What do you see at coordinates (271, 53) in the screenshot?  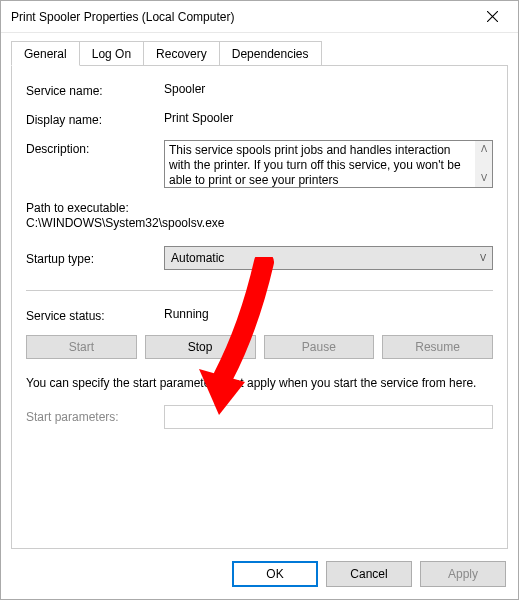 I see `tab-dependencies: Dependencies` at bounding box center [271, 53].